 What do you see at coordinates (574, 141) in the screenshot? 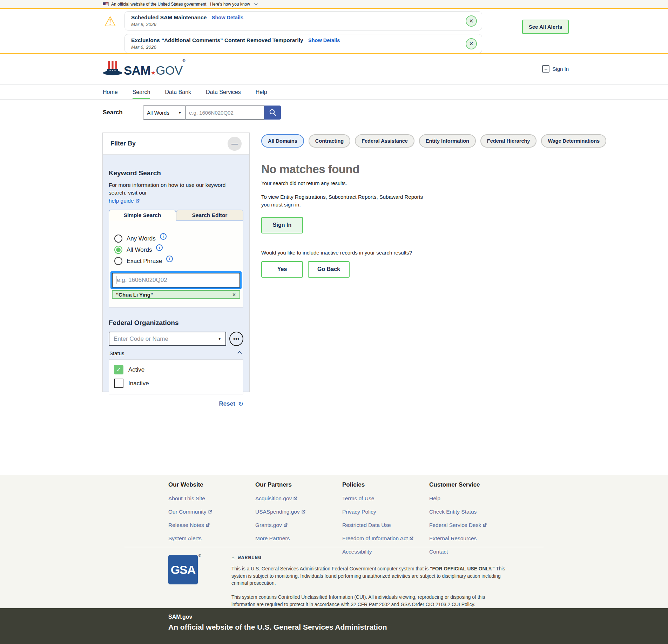
I see `domain-pill-wage-determinations: Wage Determinations` at bounding box center [574, 141].